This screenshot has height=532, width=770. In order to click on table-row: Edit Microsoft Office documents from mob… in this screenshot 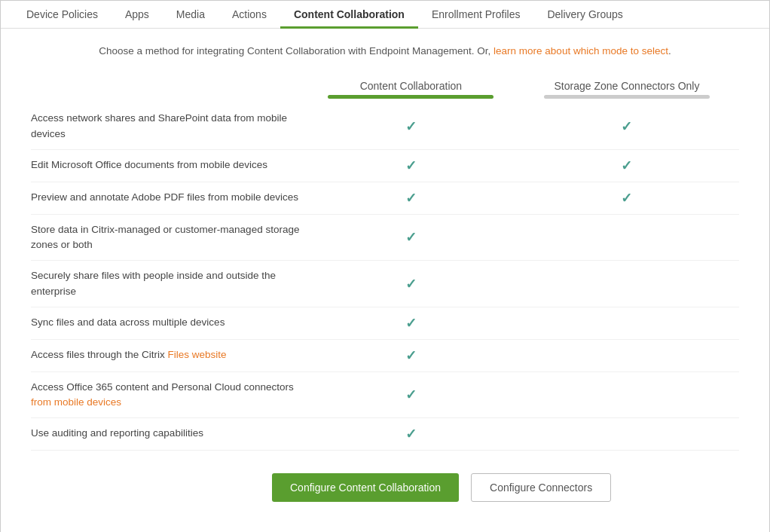, I will do `click(385, 166)`.